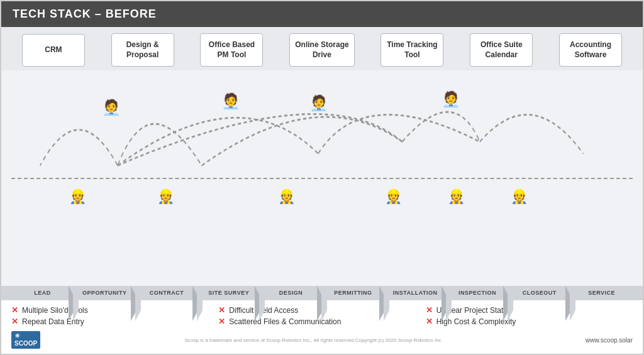  I want to click on step-contract: CONTRACT, so click(167, 293).